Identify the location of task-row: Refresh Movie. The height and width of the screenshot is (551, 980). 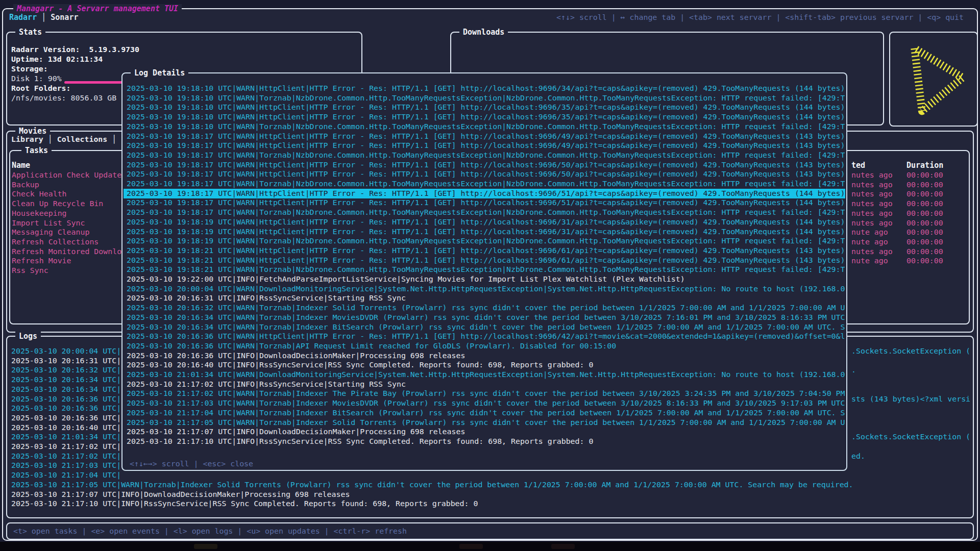
(42, 261).